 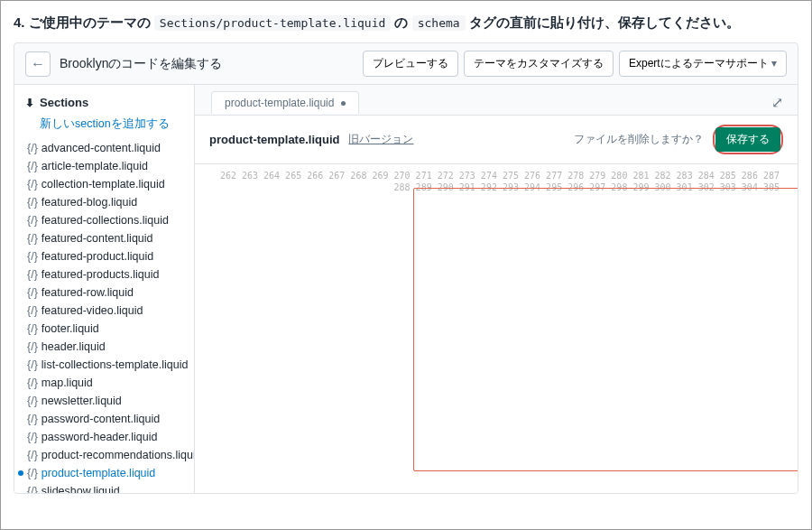 What do you see at coordinates (38, 64) in the screenshot?
I see `back-button: ←` at bounding box center [38, 64].